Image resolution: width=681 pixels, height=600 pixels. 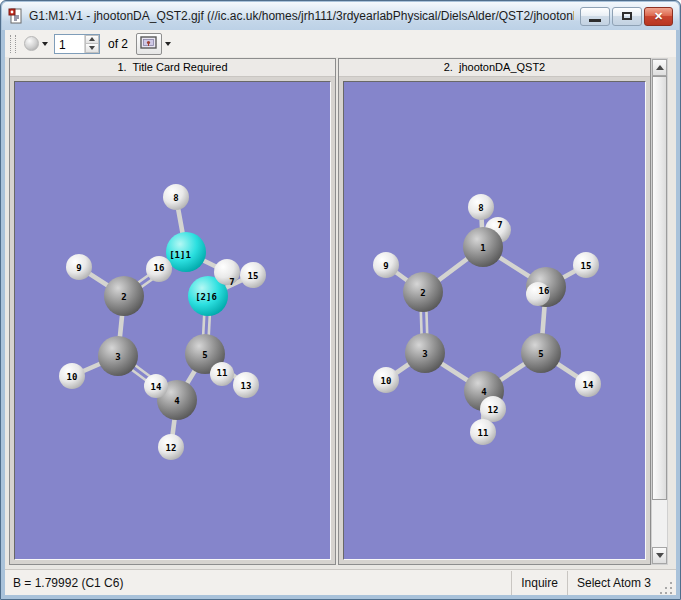 I want to click on spin-down-icon, so click(x=92, y=48).